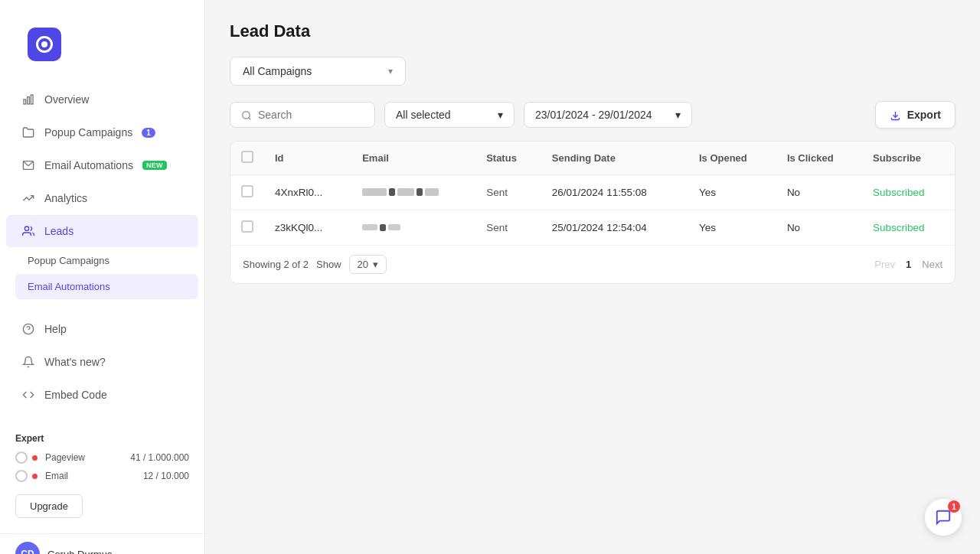 The height and width of the screenshot is (554, 980). What do you see at coordinates (615, 192) in the screenshot?
I see `row1-sending-date: 26/01/2024 11:55:08` at bounding box center [615, 192].